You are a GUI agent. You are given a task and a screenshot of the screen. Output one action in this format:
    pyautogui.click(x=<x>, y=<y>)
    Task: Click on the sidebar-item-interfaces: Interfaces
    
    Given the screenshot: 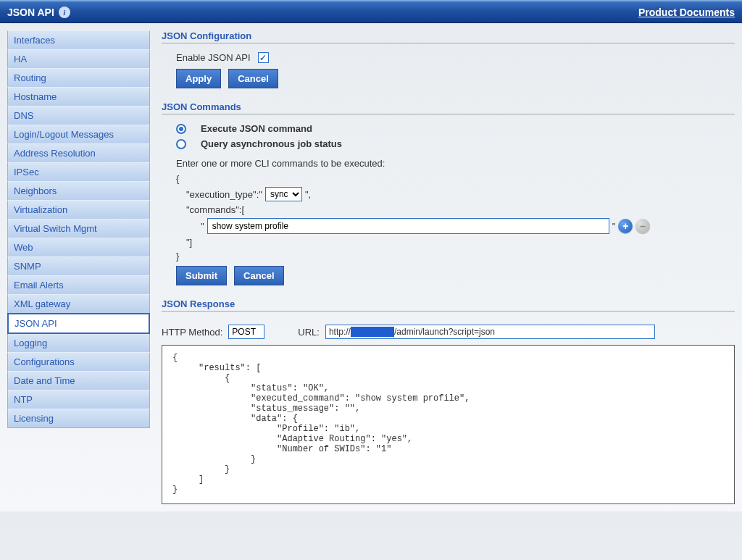 What is the action you would take?
    pyautogui.click(x=78, y=41)
    